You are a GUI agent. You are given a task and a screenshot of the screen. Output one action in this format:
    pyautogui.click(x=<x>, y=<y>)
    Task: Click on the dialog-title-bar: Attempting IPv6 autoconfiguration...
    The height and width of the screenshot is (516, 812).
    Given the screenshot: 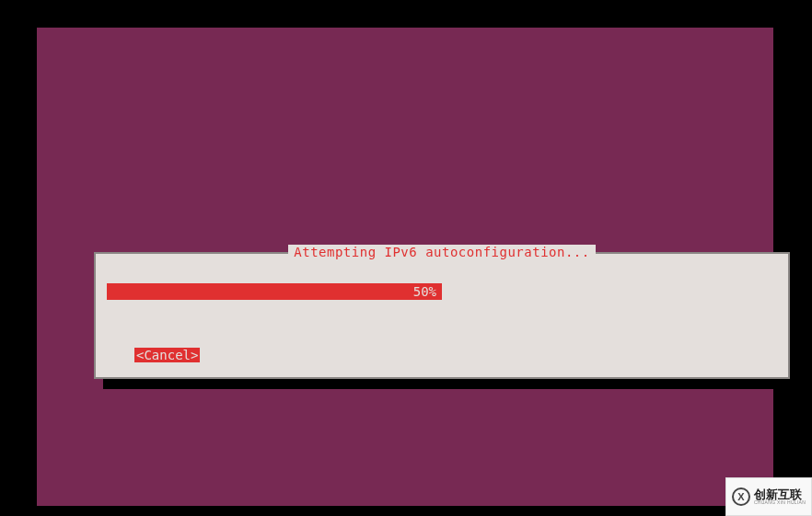 What is the action you would take?
    pyautogui.click(x=442, y=252)
    